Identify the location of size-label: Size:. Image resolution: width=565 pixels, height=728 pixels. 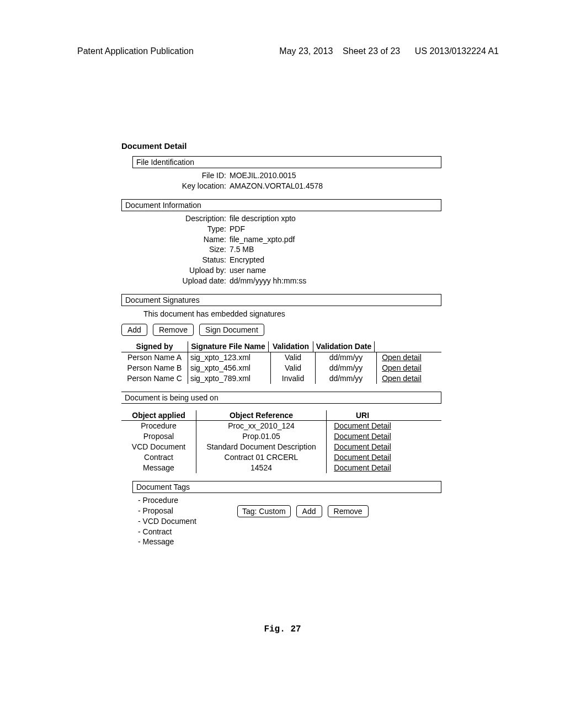
(175, 249).